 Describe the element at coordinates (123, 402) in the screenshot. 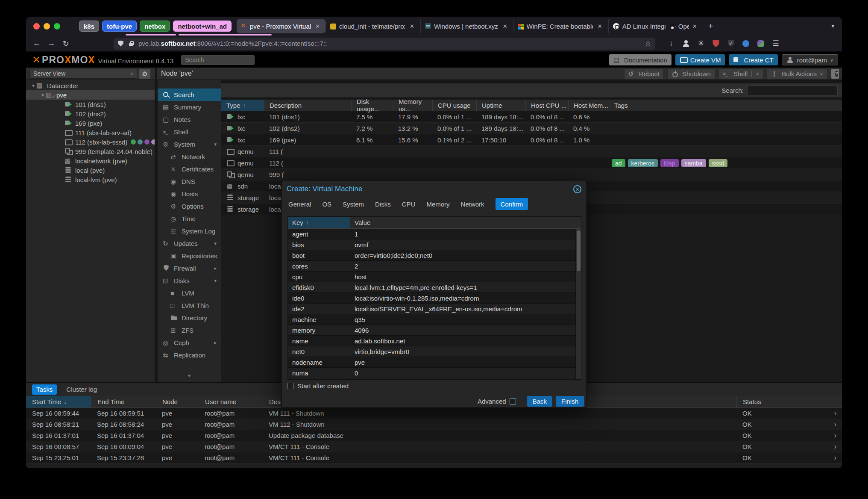

I see `column-header-end-time: End Time` at that location.